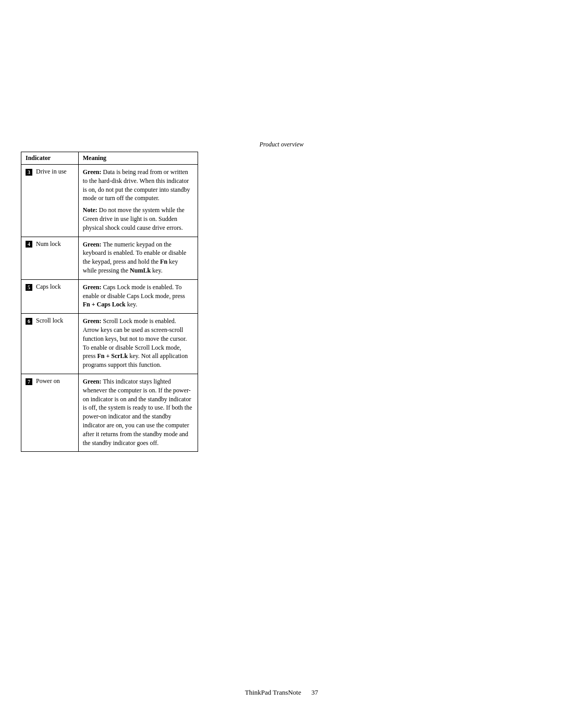 The image size is (563, 728). I want to click on indicator-number: 5, so click(29, 288).